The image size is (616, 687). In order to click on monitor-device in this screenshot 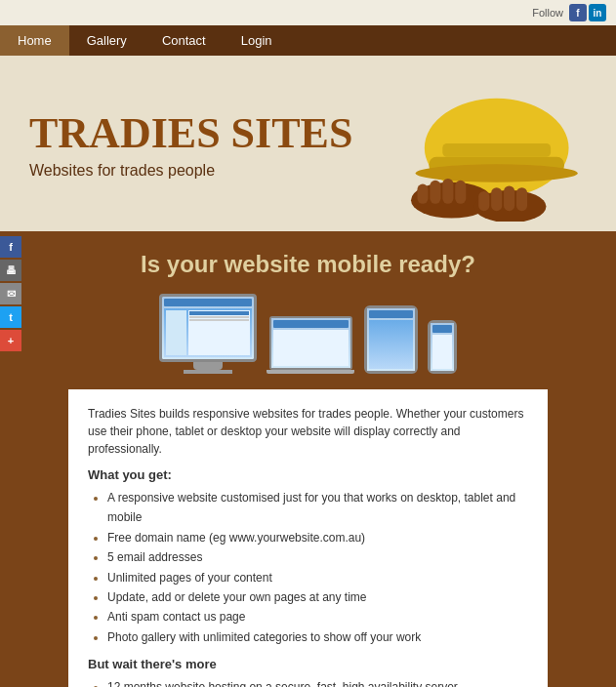, I will do `click(208, 334)`.